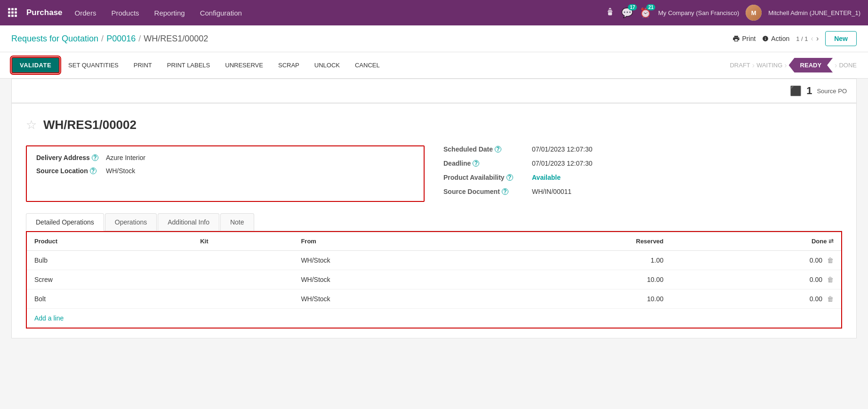 This screenshot has width=868, height=409. I want to click on delivery-address-value: Azure Interior, so click(126, 158).